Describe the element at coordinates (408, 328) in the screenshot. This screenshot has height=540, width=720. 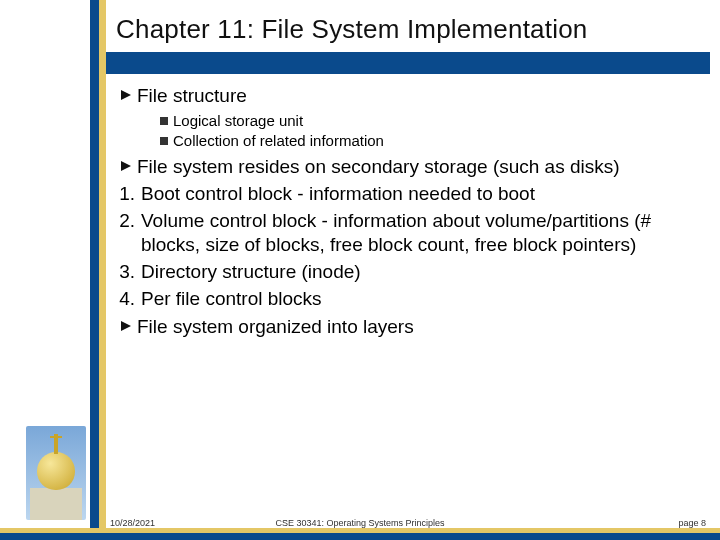
I see `bullet-item: File system organized into layers` at that location.